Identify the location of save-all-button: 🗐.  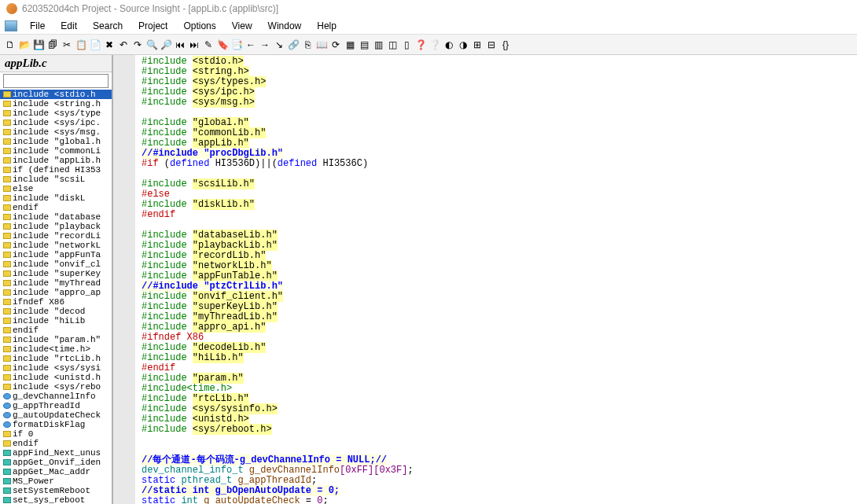
(53, 45).